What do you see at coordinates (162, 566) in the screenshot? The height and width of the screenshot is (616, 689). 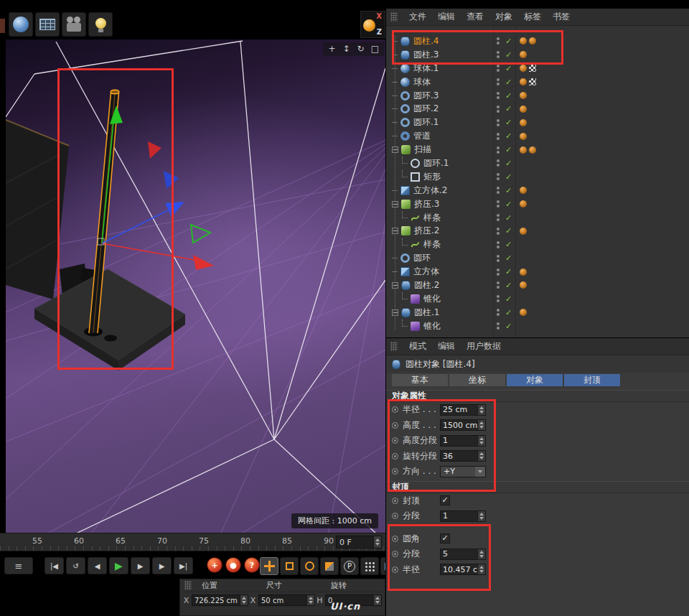 I see `next-key-button: ▶` at bounding box center [162, 566].